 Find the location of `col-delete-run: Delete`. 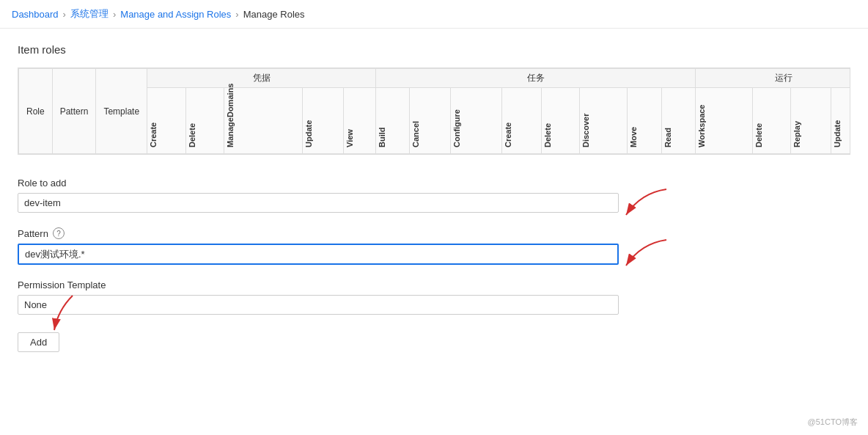

col-delete-run: Delete is located at coordinates (771, 121).